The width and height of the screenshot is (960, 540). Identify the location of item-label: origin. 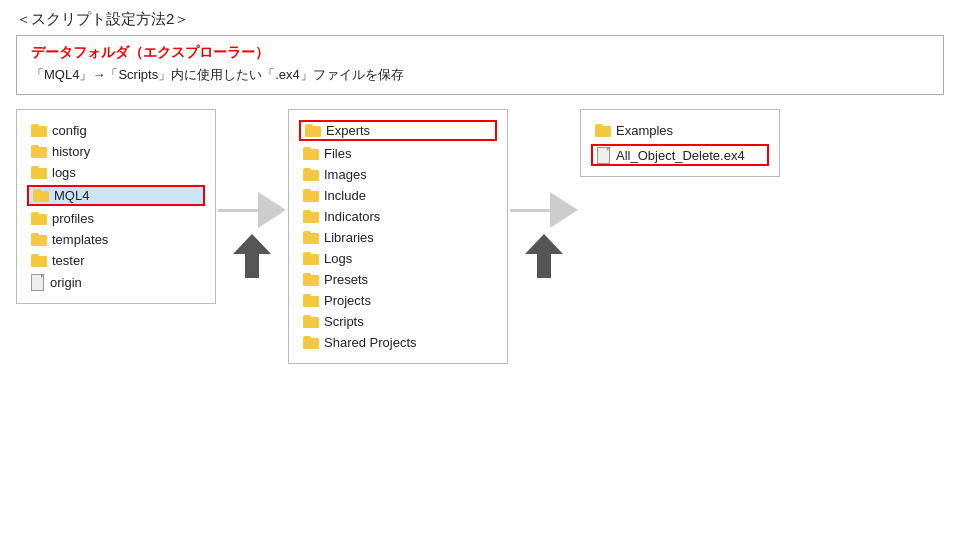
(66, 282).